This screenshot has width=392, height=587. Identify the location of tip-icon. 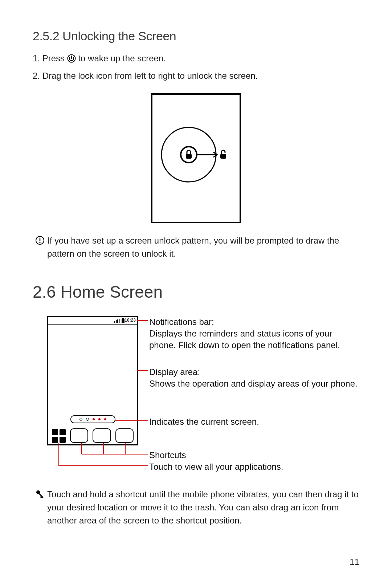
(40, 494).